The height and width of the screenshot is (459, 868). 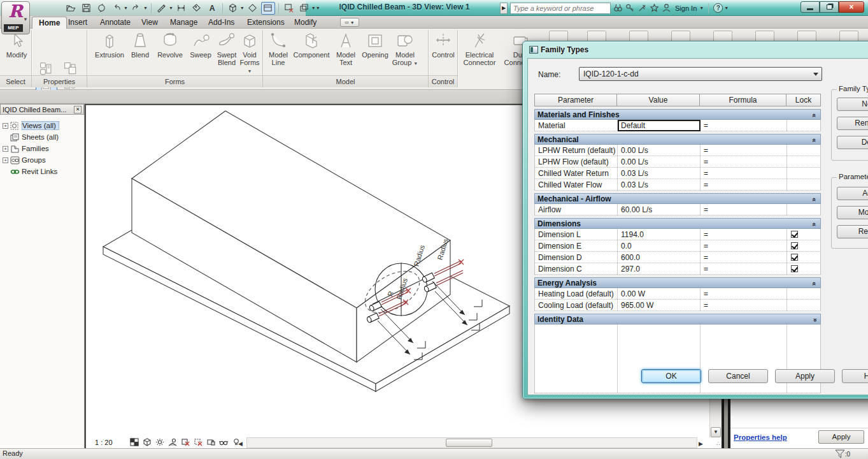 I want to click on new-type-button: New..., so click(x=852, y=105).